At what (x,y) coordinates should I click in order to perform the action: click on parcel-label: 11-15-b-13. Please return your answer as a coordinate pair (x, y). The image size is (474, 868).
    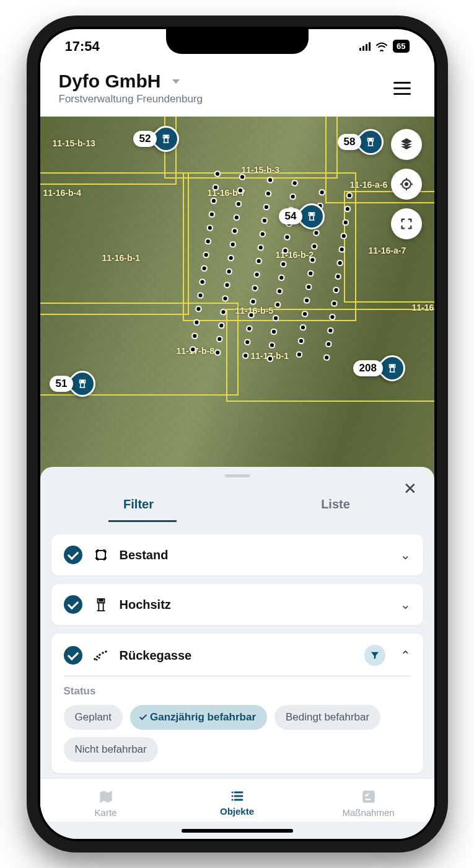
    Looking at the image, I should click on (74, 143).